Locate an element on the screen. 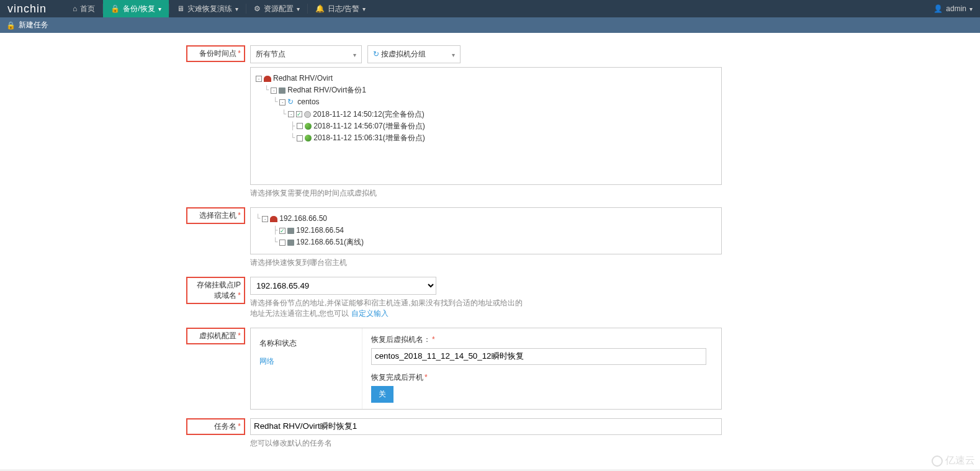  node-select: 所有节点 is located at coordinates (306, 55).